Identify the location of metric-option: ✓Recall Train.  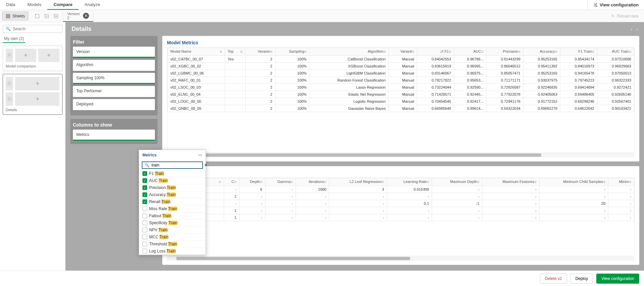
(172, 202).